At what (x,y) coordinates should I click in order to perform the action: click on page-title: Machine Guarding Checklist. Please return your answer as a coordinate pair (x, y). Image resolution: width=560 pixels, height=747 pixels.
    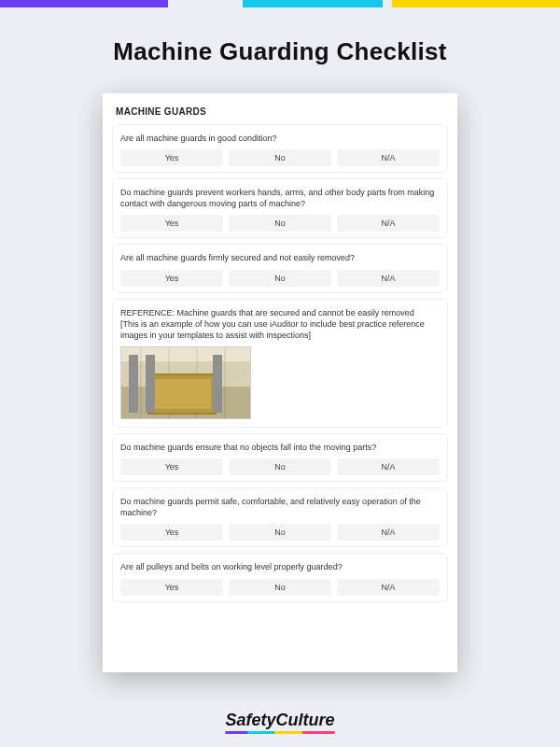
    Looking at the image, I should click on (280, 52).